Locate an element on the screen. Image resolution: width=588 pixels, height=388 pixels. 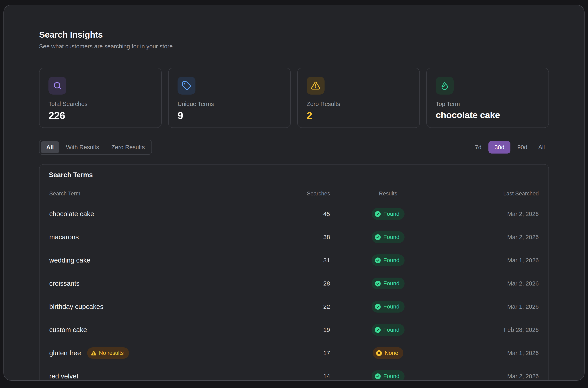
searches-cell: 14 is located at coordinates (311, 376).